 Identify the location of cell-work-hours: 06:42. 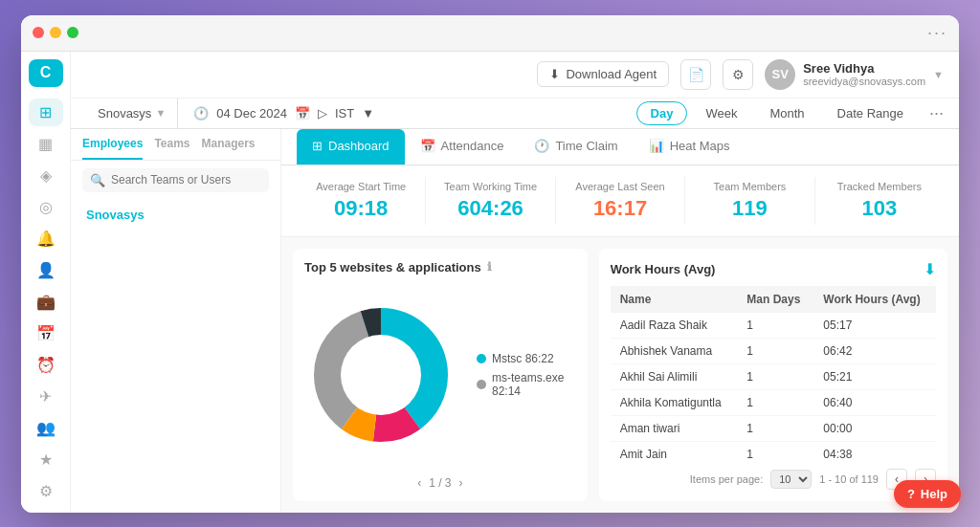
(875, 350).